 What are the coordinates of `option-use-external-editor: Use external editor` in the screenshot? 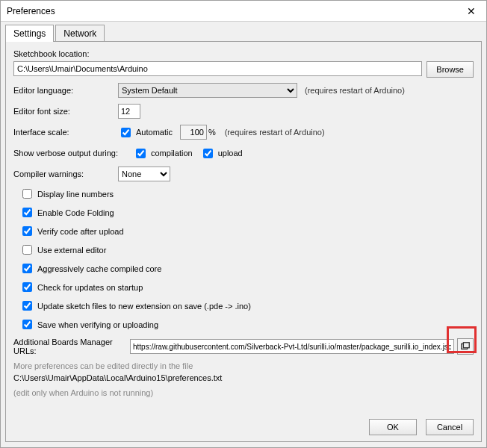 It's located at (243, 249).